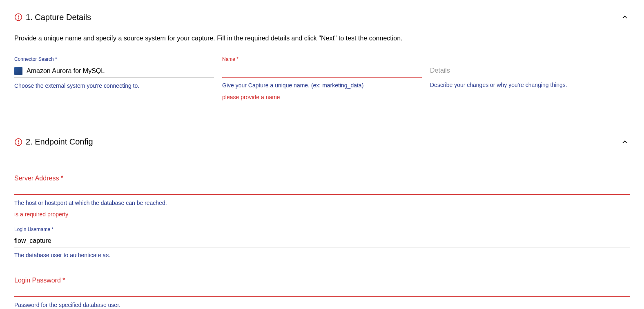 The width and height of the screenshot is (644, 309). What do you see at coordinates (322, 291) in the screenshot?
I see `login-password-input-wrap` at bounding box center [322, 291].